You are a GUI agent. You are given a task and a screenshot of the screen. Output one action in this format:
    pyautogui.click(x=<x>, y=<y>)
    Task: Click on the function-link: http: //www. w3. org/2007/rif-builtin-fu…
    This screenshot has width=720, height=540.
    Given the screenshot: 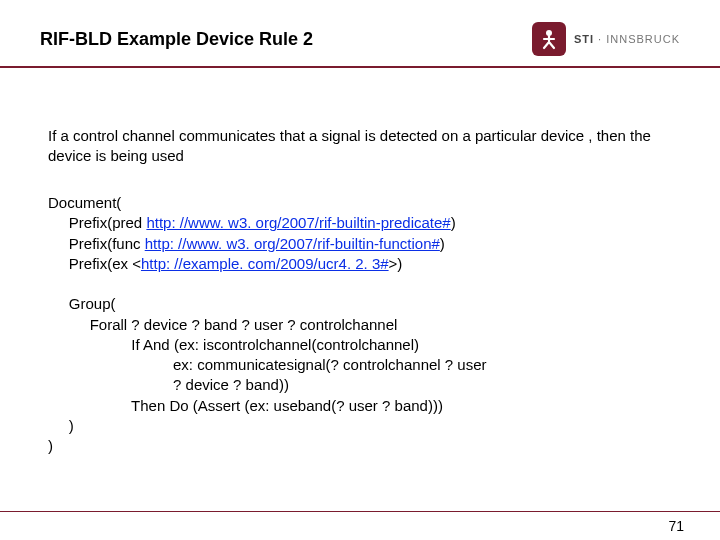 What is the action you would take?
    pyautogui.click(x=292, y=244)
    